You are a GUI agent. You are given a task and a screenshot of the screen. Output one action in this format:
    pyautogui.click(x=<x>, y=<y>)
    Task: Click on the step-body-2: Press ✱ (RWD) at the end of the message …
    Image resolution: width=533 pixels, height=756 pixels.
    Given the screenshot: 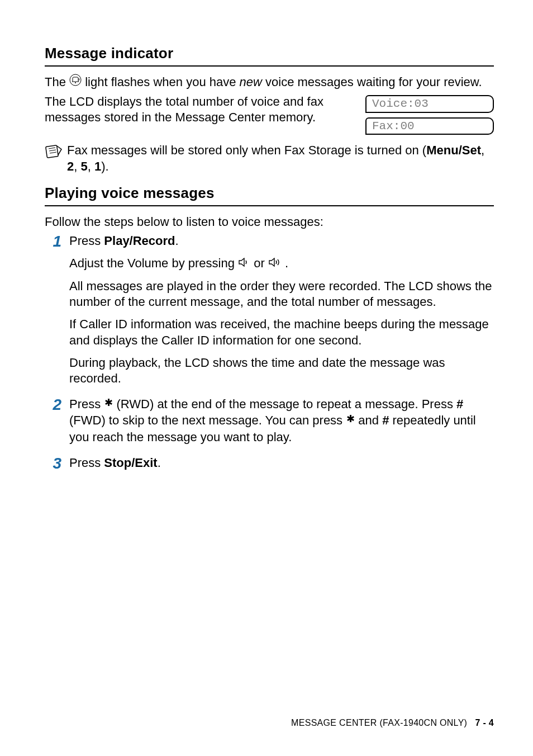 What is the action you would take?
    pyautogui.click(x=282, y=424)
    